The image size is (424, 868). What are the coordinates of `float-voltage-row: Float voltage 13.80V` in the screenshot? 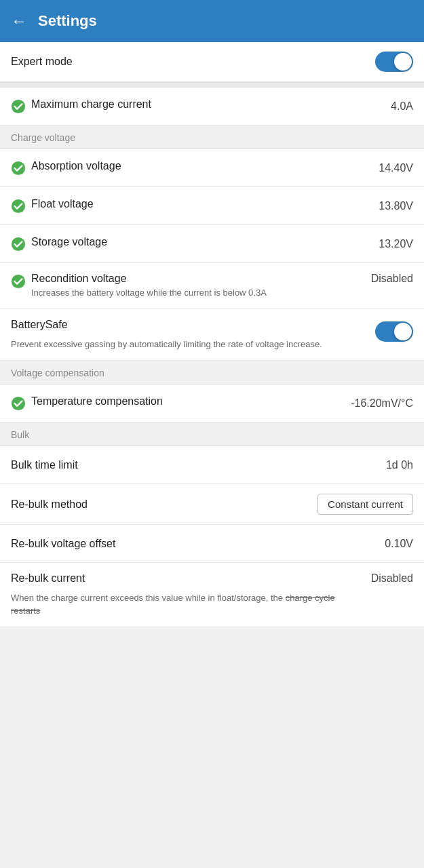 It's located at (212, 206).